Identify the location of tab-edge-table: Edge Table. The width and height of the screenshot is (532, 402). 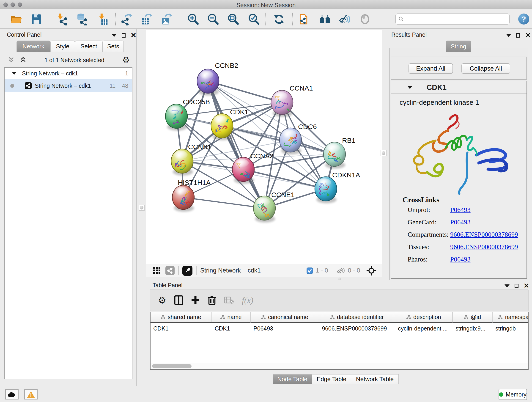
(331, 379).